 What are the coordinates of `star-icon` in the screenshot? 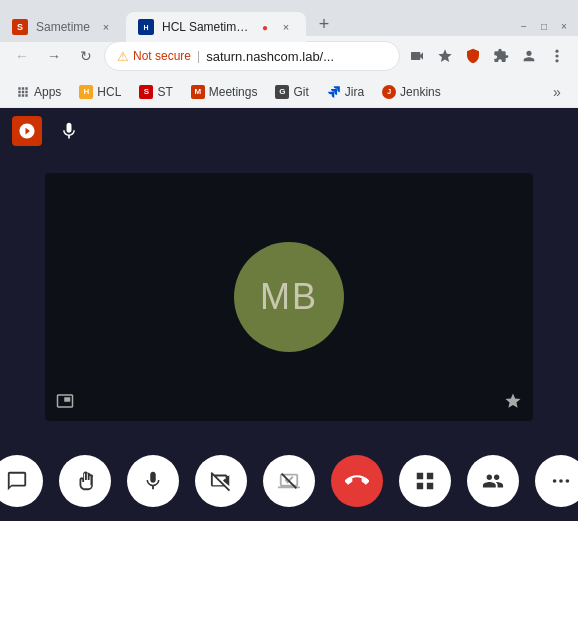 It's located at (445, 56).